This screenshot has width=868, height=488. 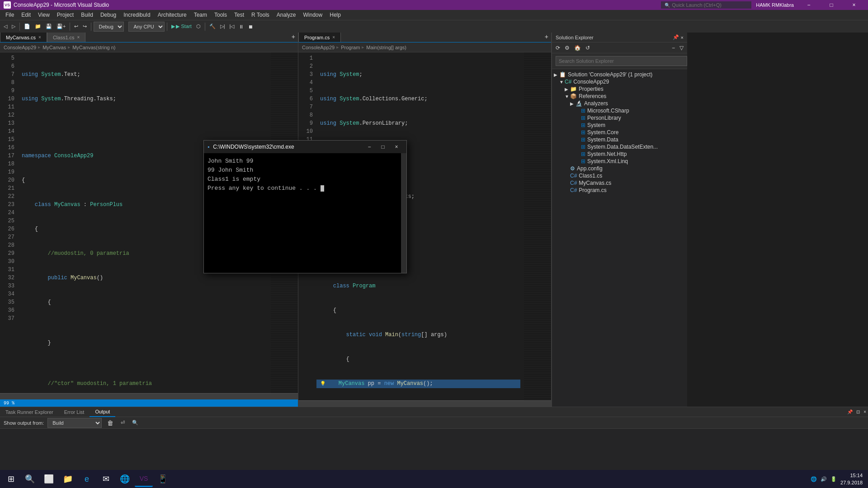 What do you see at coordinates (404, 213) in the screenshot?
I see `cmd-scrollbar` at bounding box center [404, 213].